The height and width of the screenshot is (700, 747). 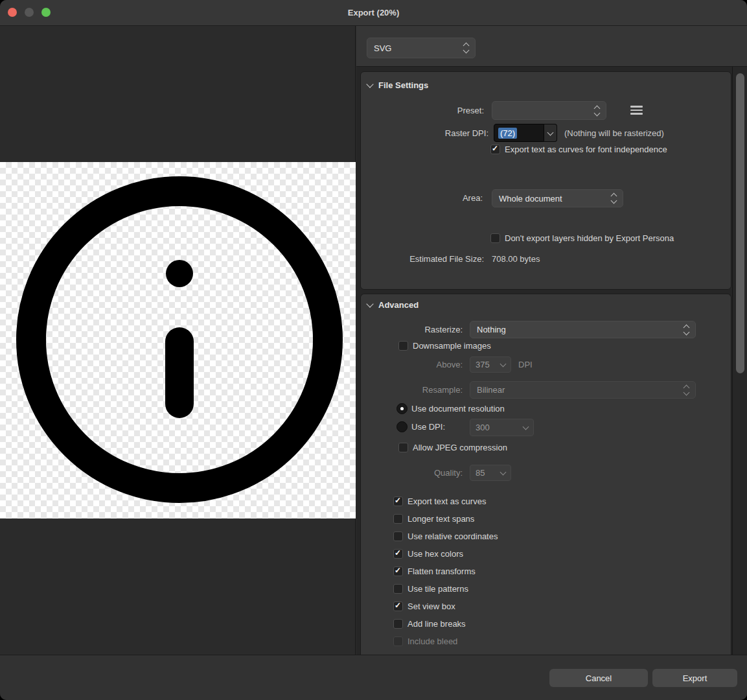 I want to click on use-document-resolution-radio, so click(x=402, y=408).